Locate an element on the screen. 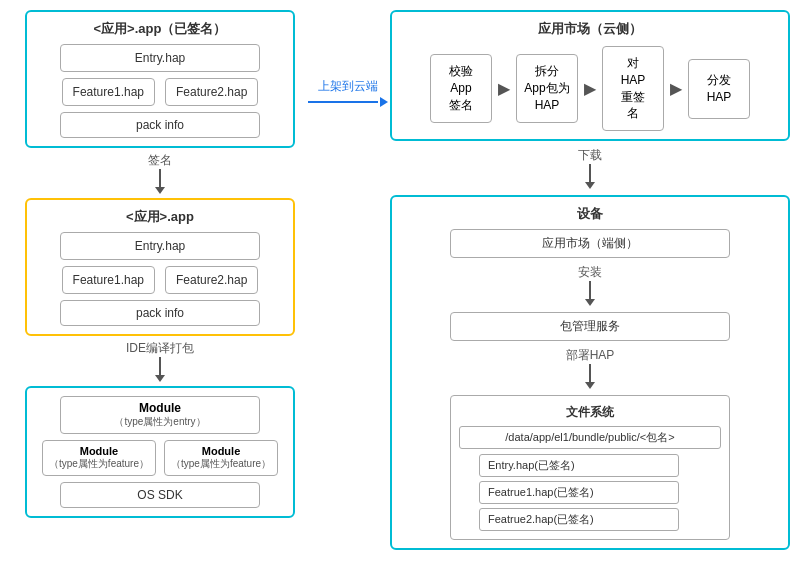 Image resolution: width=800 pixels, height=583 pixels. sign-arrow: 签名 is located at coordinates (160, 173).